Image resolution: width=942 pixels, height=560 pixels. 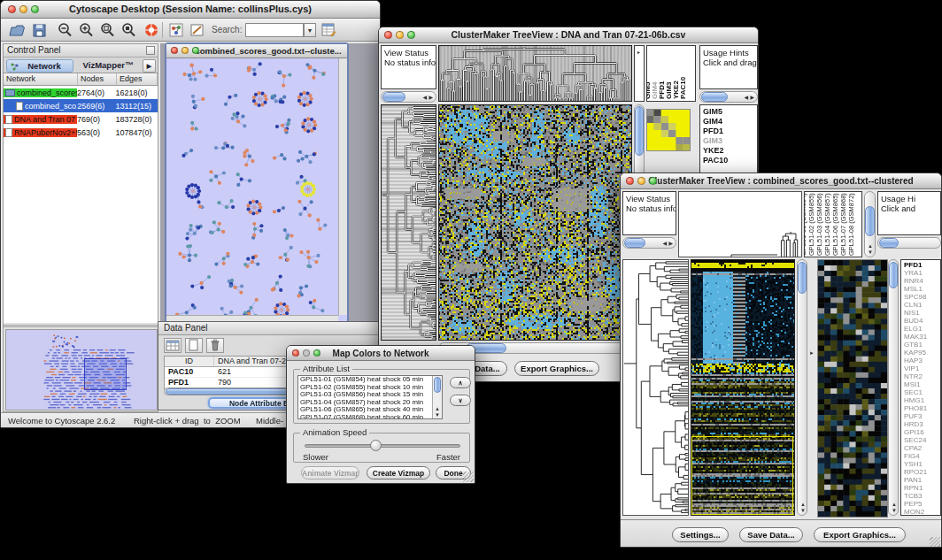 I want to click on tv1-hints-scrollbar: ◀ ▶, so click(x=729, y=97).